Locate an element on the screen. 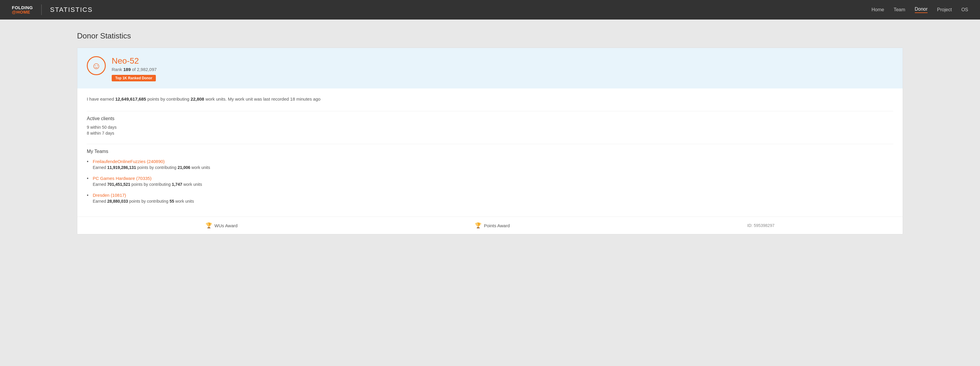 The height and width of the screenshot is (366, 980). active-clients-line1: 9 within 50 days is located at coordinates (490, 127).